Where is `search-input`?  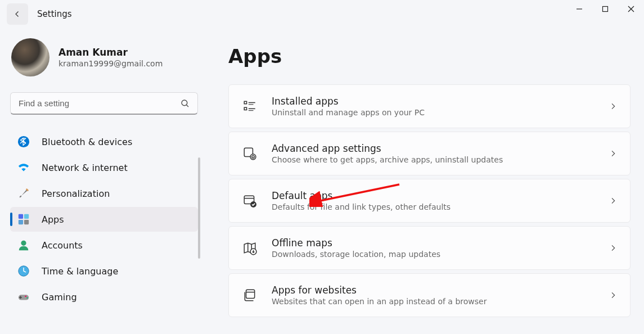 search-input is located at coordinates (104, 103).